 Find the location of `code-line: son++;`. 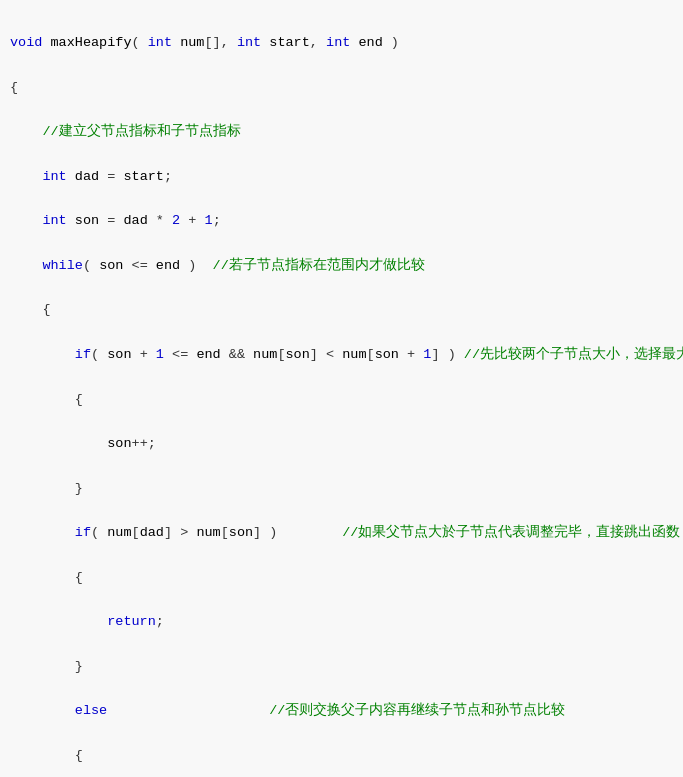

code-line: son++; is located at coordinates (342, 444).